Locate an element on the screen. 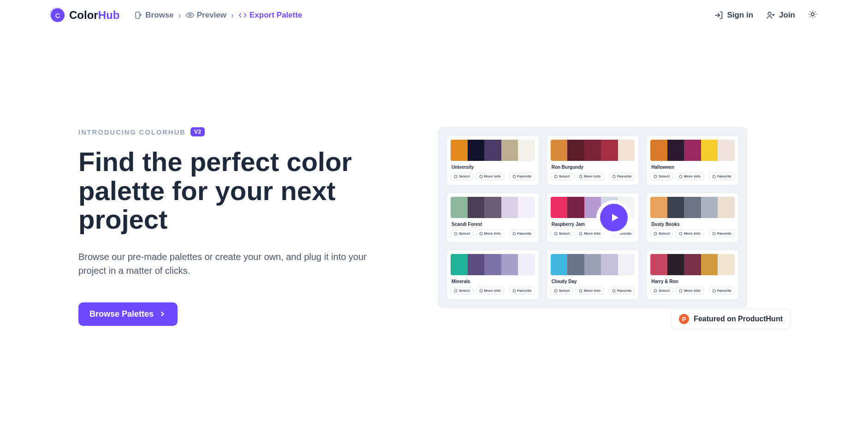 The image size is (868, 437). logo: C ColorHub is located at coordinates (85, 15).